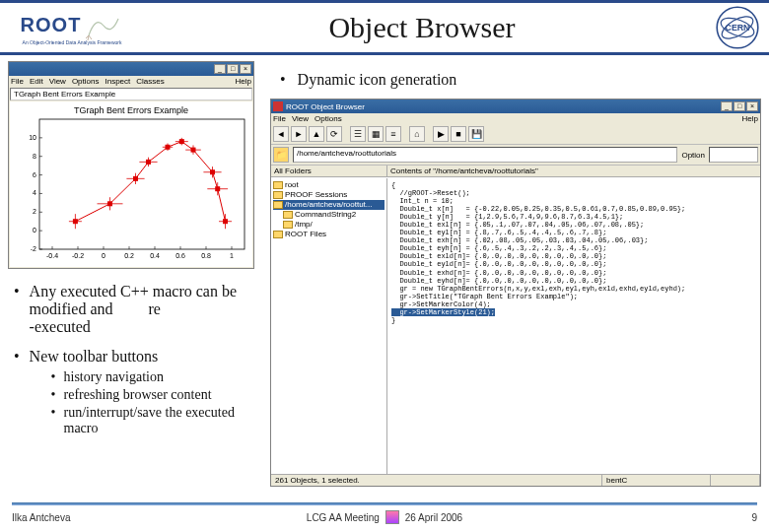 Image resolution: width=769 pixels, height=532 pixels. I want to click on root-logo-text: ROOT, so click(51, 26).